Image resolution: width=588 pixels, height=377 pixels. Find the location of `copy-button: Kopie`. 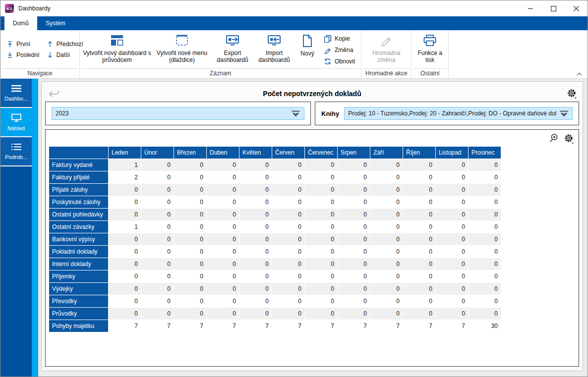

copy-button: Kopie is located at coordinates (339, 39).